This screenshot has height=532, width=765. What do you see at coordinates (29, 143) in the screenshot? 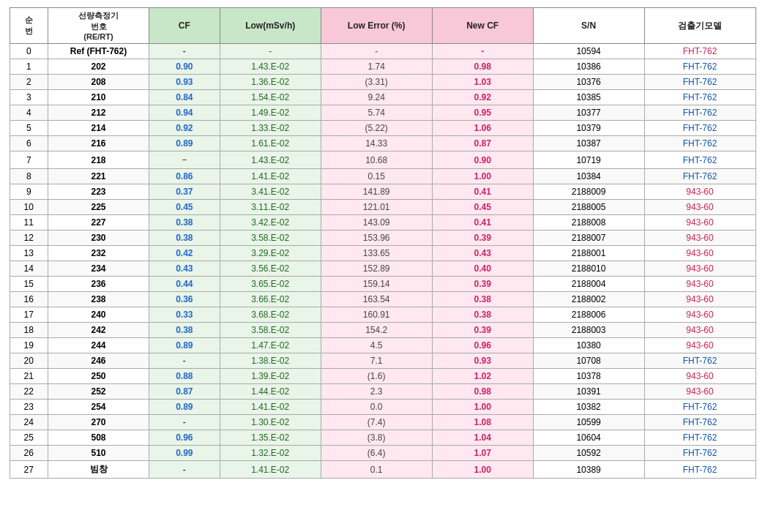
I see `table-cell: 6` at bounding box center [29, 143].